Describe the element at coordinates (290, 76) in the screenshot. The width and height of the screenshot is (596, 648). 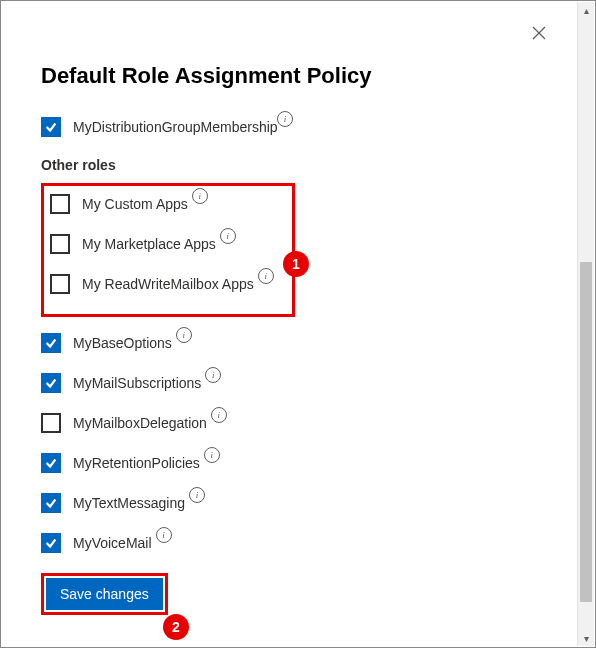
I see `page-title: Default Role Assignment Policy` at that location.